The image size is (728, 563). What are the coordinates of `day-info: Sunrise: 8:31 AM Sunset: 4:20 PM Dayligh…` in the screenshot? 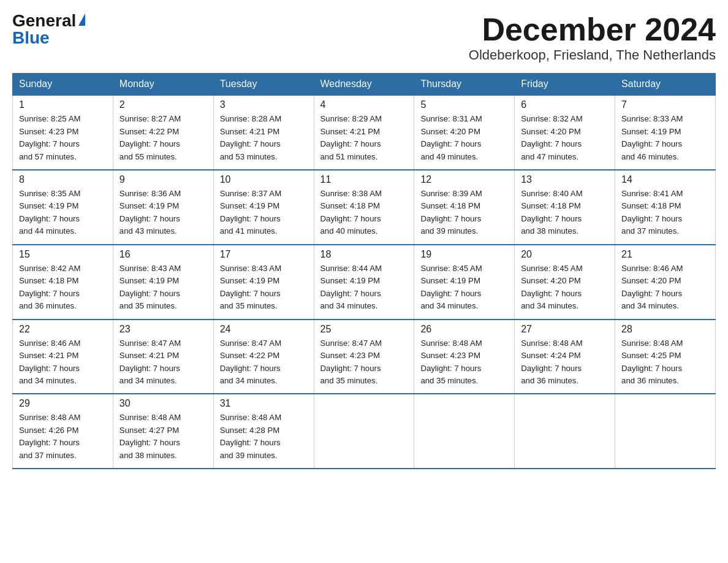 It's located at (464, 138).